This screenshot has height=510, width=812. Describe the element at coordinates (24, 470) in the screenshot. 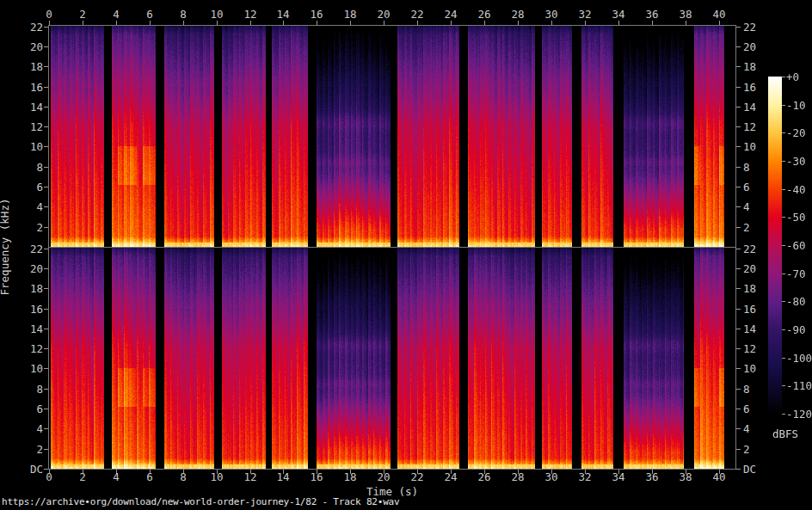

I see `y-axis-tick-label-left: DC` at that location.